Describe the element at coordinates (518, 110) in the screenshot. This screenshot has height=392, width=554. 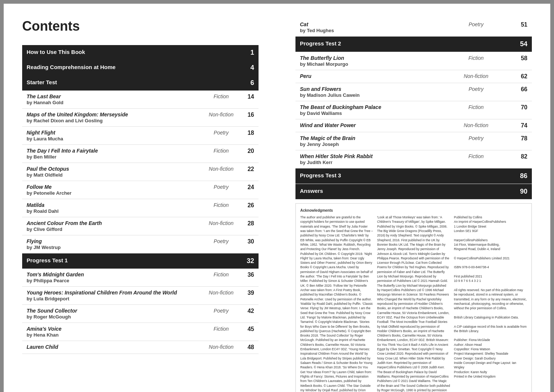
I see `entry-page: 70` at that location.